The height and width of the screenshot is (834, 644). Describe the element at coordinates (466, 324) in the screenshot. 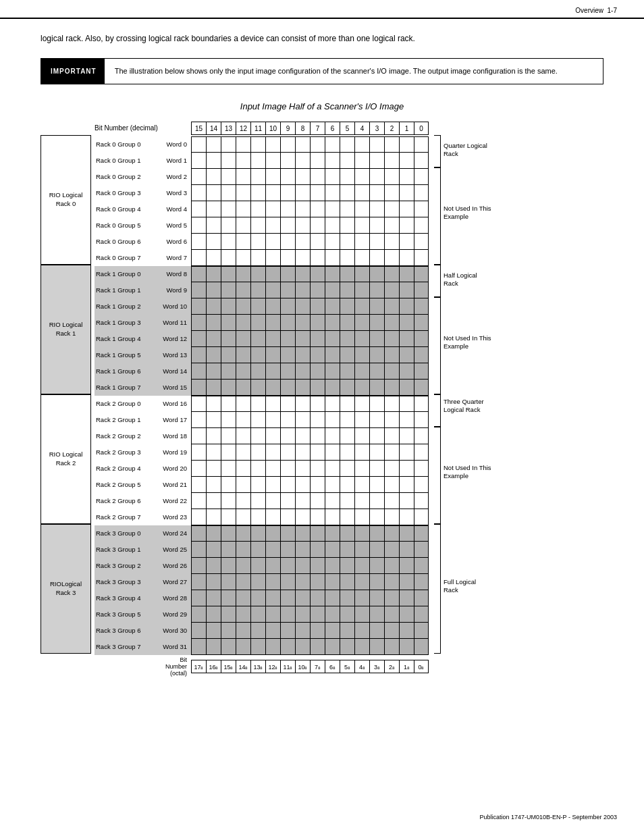

I see `right-label-text-notused2: Not Used In ThisExample` at that location.